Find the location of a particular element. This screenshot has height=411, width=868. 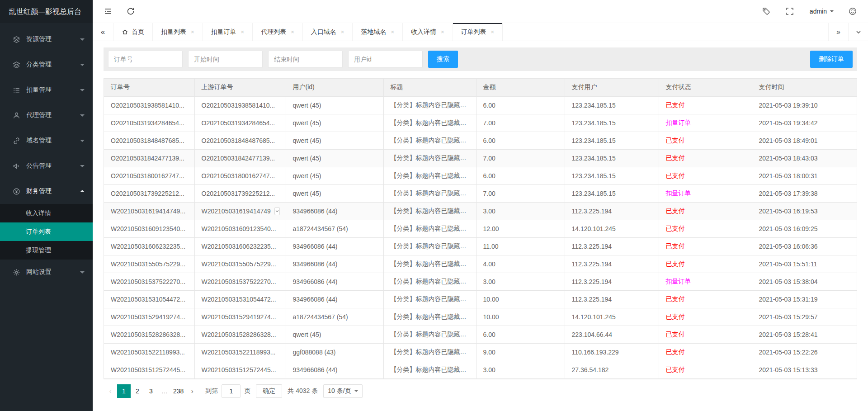

cell-user: ggf088088 (43) is located at coordinates (335, 352).